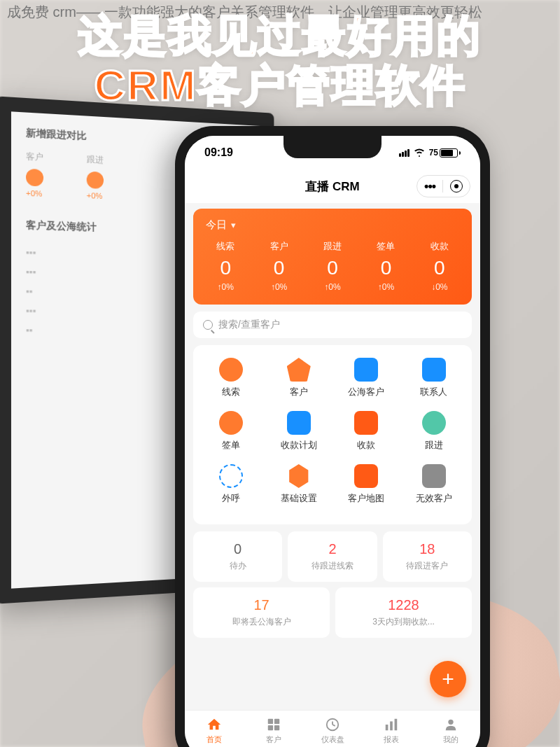 This screenshot has width=560, height=747. Describe the element at coordinates (332, 266) in the screenshot. I see `today-stat-item: 跟进0↑0%` at that location.